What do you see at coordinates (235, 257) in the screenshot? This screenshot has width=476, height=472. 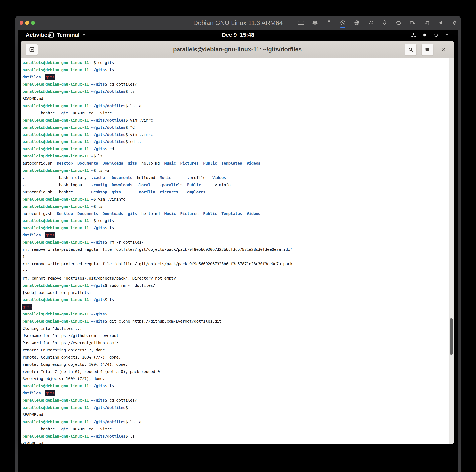 I see `terminal-line: ?` at bounding box center [235, 257].